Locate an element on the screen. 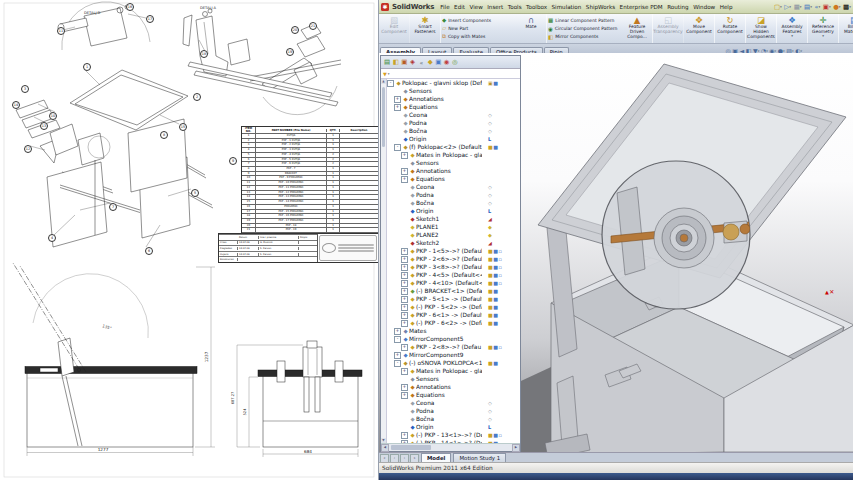 The width and height of the screenshot is (853, 480). quick-access-button: ▢▾ is located at coordinates (778, 7).